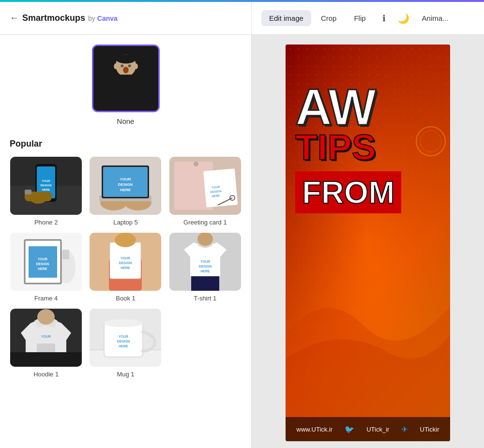  What do you see at coordinates (46, 192) in the screenshot?
I see `mockup-item-phone2: YOUR DESIGN HERE Phone 2` at bounding box center [46, 192].